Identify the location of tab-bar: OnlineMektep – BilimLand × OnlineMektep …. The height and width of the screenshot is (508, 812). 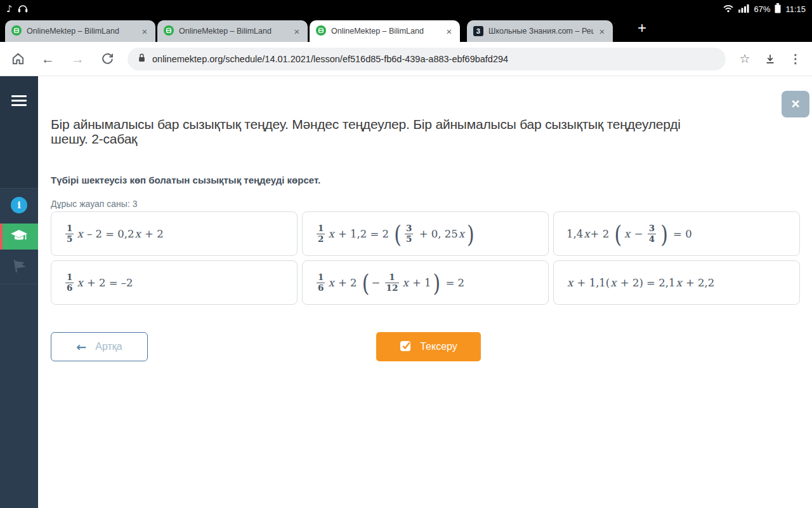
(406, 30).